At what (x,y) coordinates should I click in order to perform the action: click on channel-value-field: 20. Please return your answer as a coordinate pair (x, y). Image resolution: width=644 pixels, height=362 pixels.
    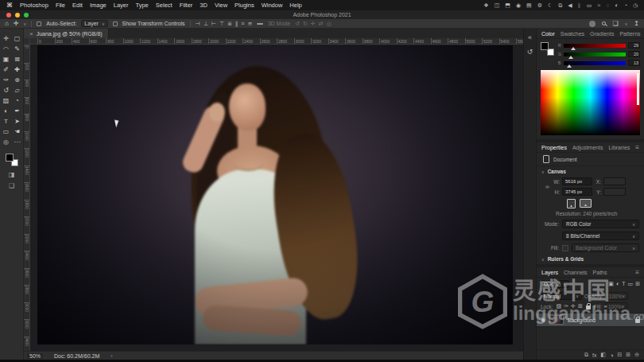
    Looking at the image, I should click on (634, 54).